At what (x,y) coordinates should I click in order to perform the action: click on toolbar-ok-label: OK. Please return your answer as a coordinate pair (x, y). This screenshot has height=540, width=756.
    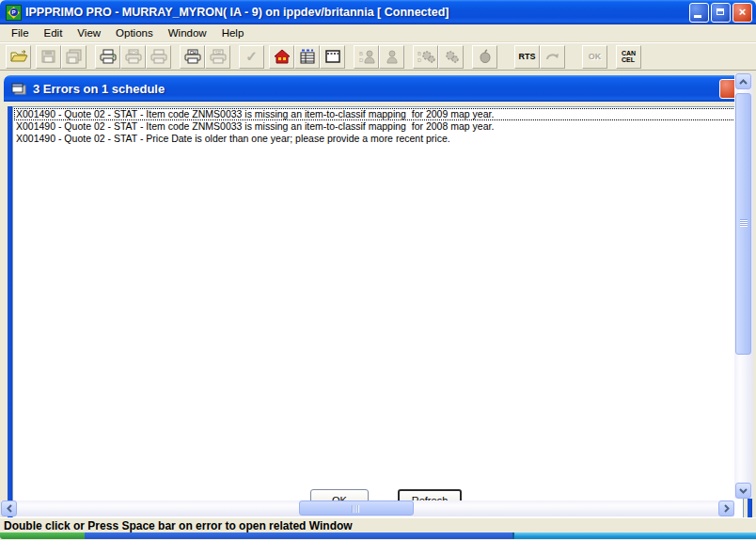
    Looking at the image, I should click on (595, 56).